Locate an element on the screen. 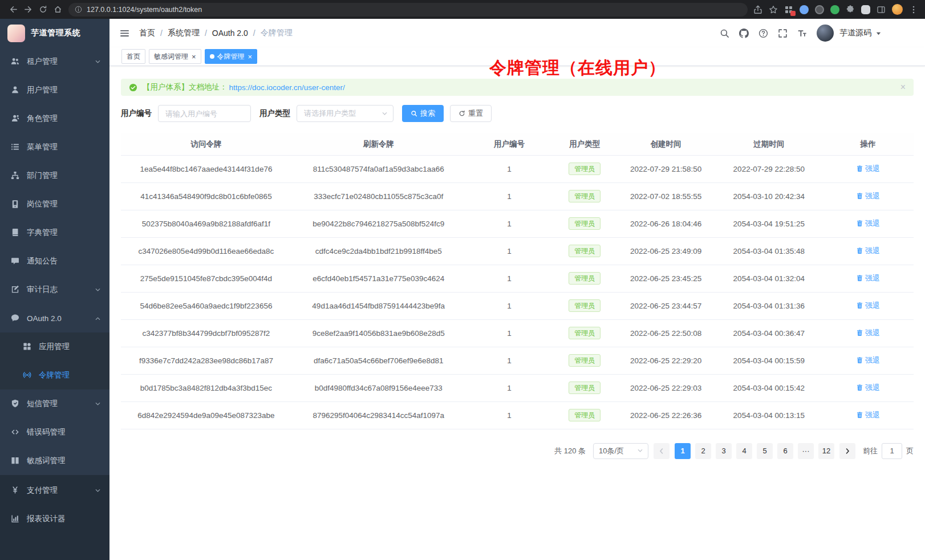 Image resolution: width=925 pixels, height=560 pixels. fullscreen-icon is located at coordinates (782, 33).